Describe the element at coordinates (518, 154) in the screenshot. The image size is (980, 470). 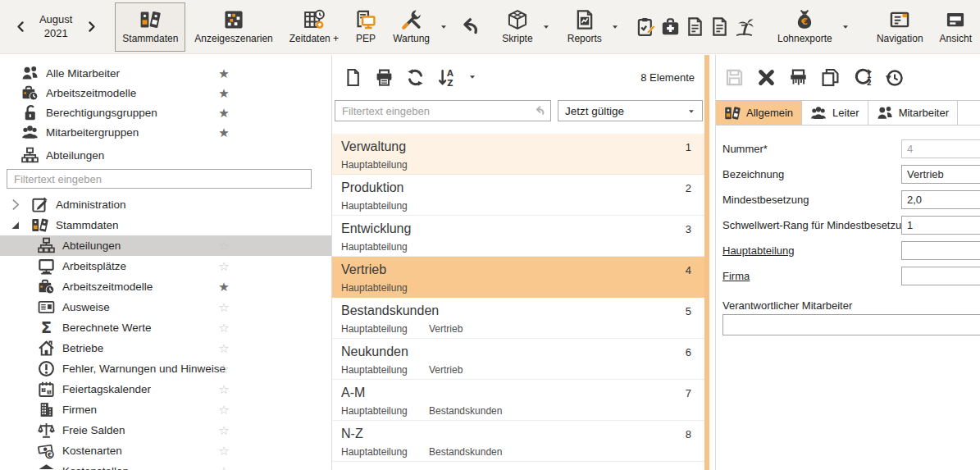
I see `department-row-verwaltung: VerwaltungHauptabteilung1` at that location.